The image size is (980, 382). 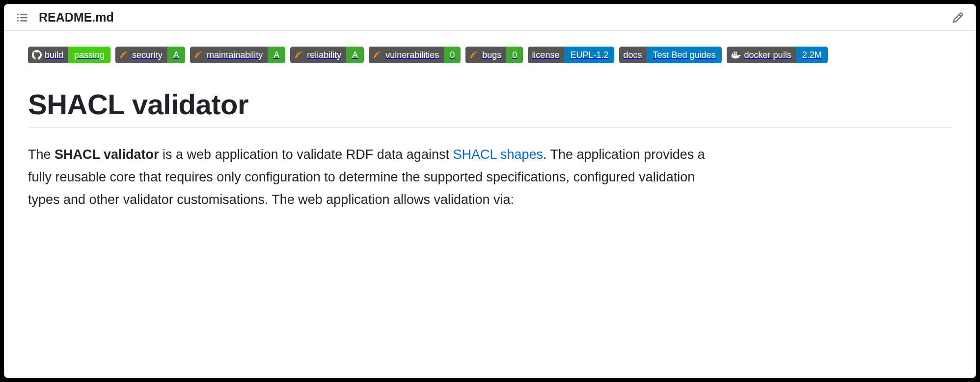 I want to click on badge-label: reliability, so click(x=318, y=55).